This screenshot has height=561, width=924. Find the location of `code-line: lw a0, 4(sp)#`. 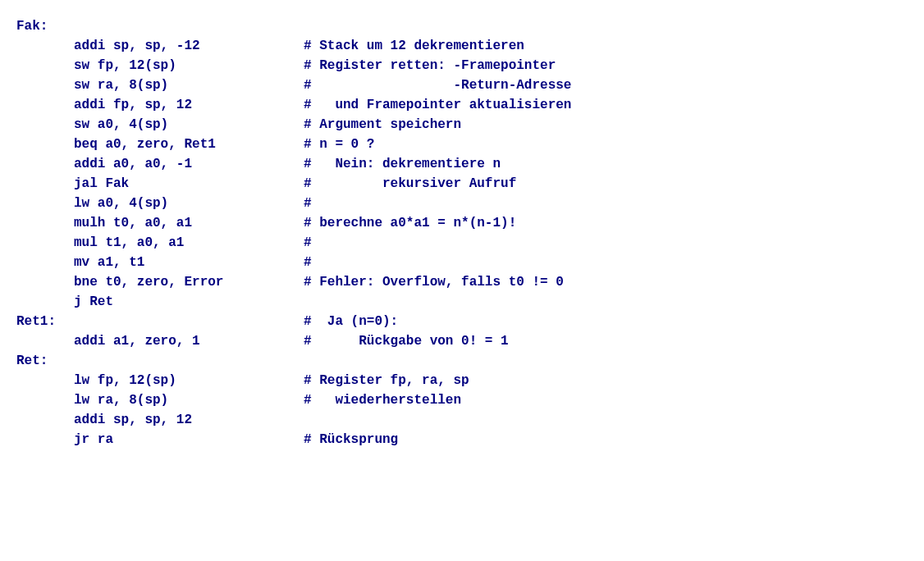

code-line: lw a0, 4(sp)# is located at coordinates (462, 203).